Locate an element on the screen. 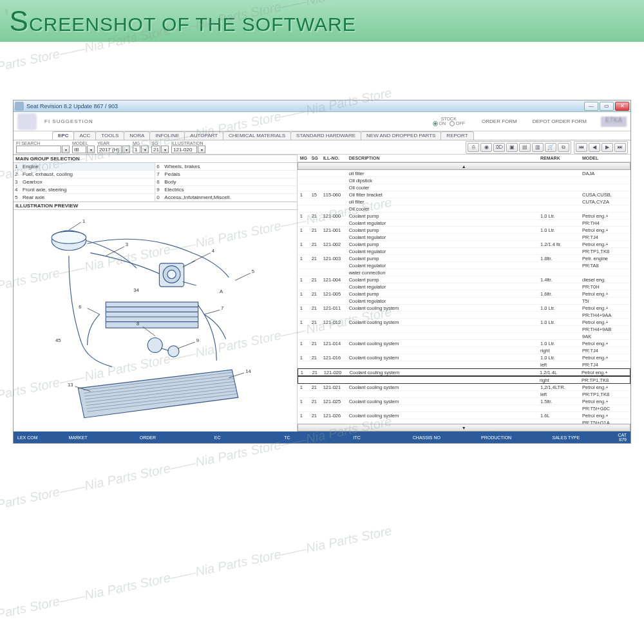 The height and width of the screenshot is (644, 644). parts-row: Coolant regulatorPR:TJ4 is located at coordinates (464, 237).